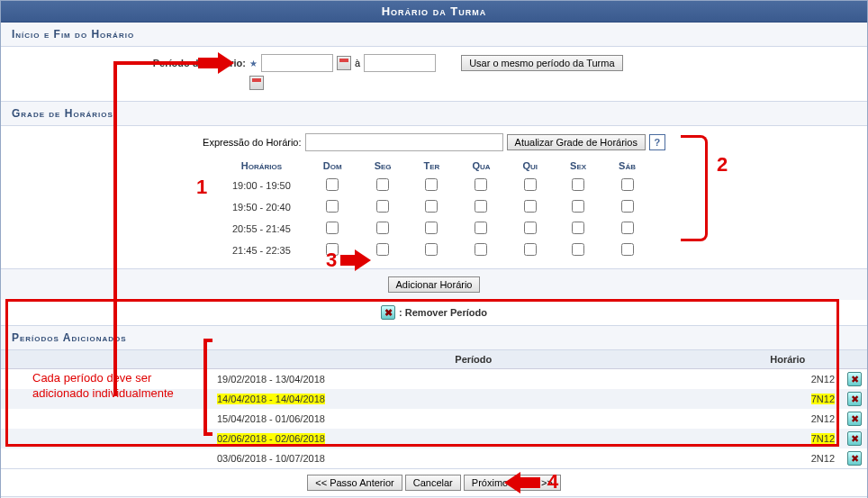  Describe the element at coordinates (434, 34) in the screenshot. I see `section-header-inicio: Início e Fim do Horário` at that location.